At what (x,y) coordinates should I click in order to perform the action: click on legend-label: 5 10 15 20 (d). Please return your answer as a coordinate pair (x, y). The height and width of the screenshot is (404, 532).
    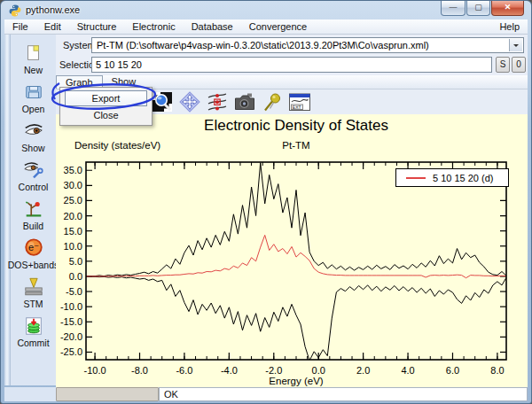
    Looking at the image, I should click on (463, 178).